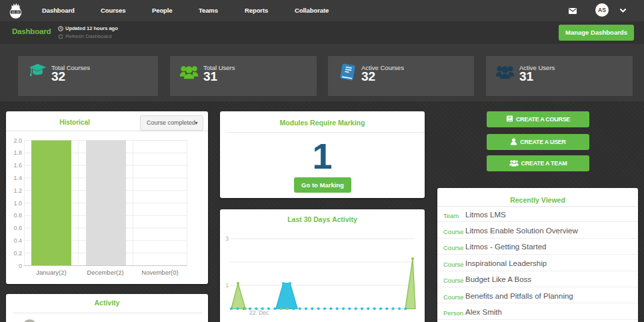 Image resolution: width=644 pixels, height=322 pixels. Describe the element at coordinates (17, 203) in the screenshot. I see `svg-text: 1.0` at that location.